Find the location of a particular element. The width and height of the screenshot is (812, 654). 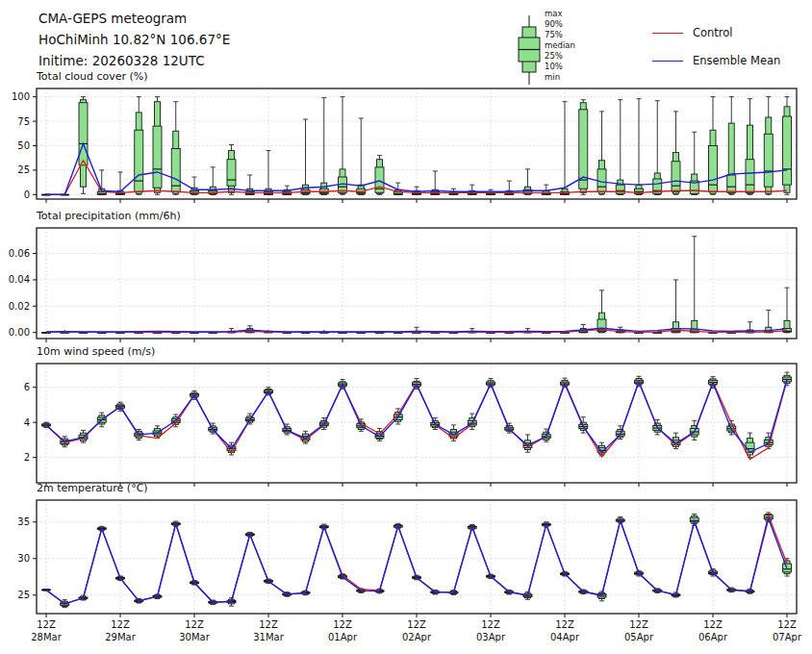

panel-3-y-axis: 253035 is located at coordinates (27, 558).